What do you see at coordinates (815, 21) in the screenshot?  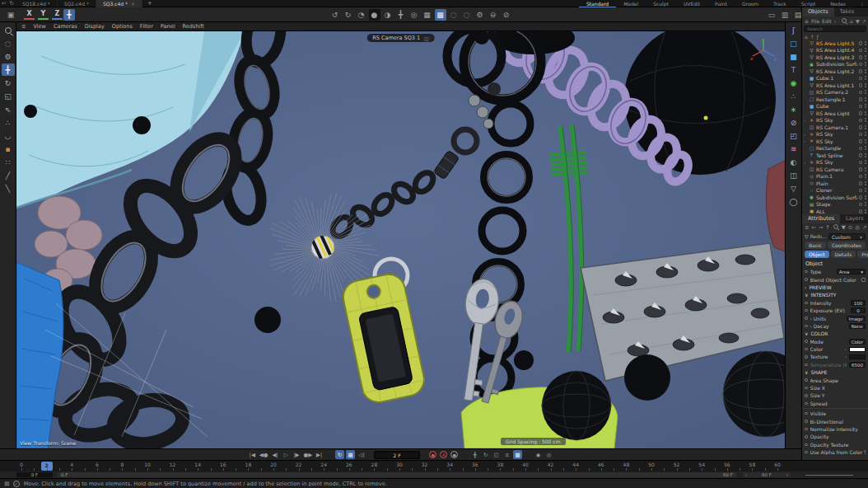 I see `objects-menu-file: File` at bounding box center [815, 21].